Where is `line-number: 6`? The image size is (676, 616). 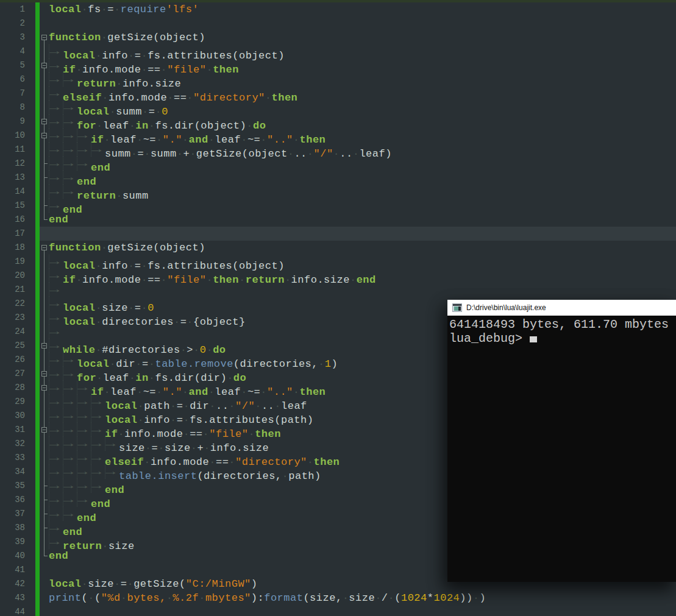 line-number: 6 is located at coordinates (17, 79).